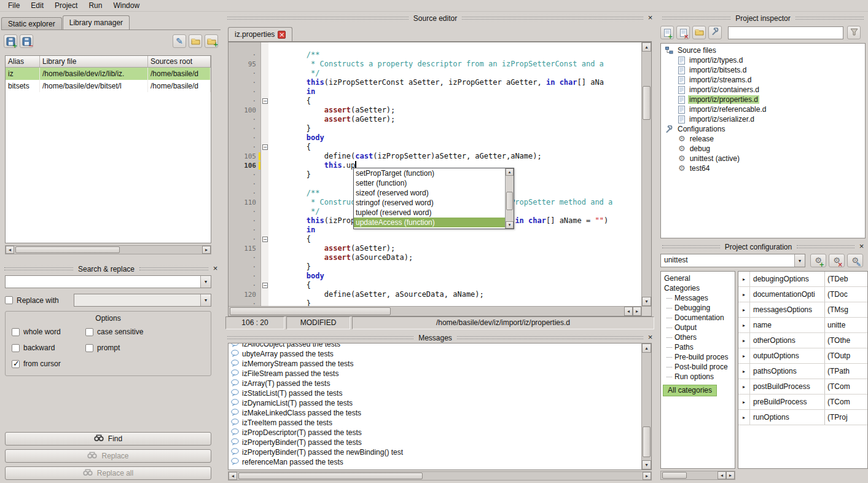  I want to click on property-row: ▸outputOptions(TOutp, so click(803, 356).